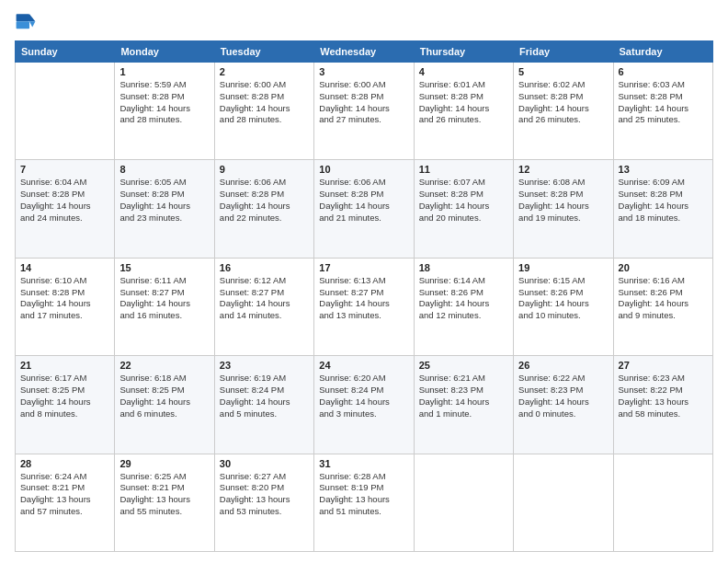 The width and height of the screenshot is (728, 563). What do you see at coordinates (265, 365) in the screenshot?
I see `day-number: 23` at bounding box center [265, 365].